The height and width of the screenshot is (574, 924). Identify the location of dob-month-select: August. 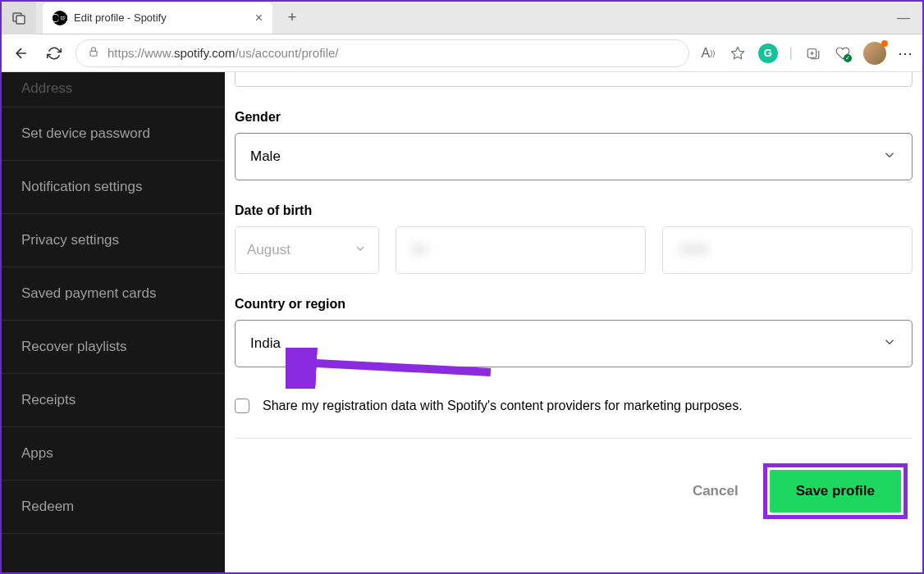
(307, 250).